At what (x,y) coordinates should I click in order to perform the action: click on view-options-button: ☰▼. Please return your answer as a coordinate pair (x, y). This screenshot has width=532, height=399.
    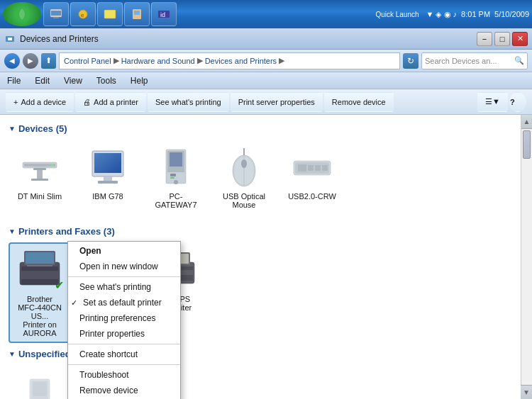
    Looking at the image, I should click on (492, 102).